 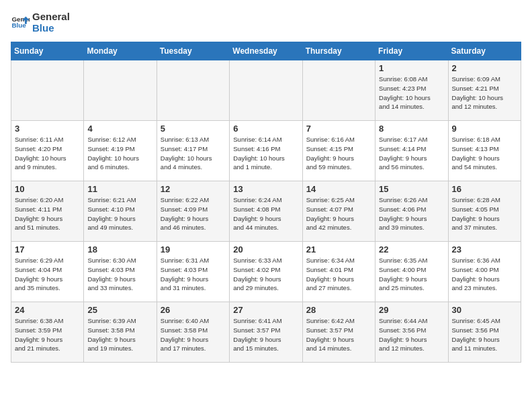 What do you see at coordinates (193, 250) in the screenshot?
I see `day-number: 19` at bounding box center [193, 250].